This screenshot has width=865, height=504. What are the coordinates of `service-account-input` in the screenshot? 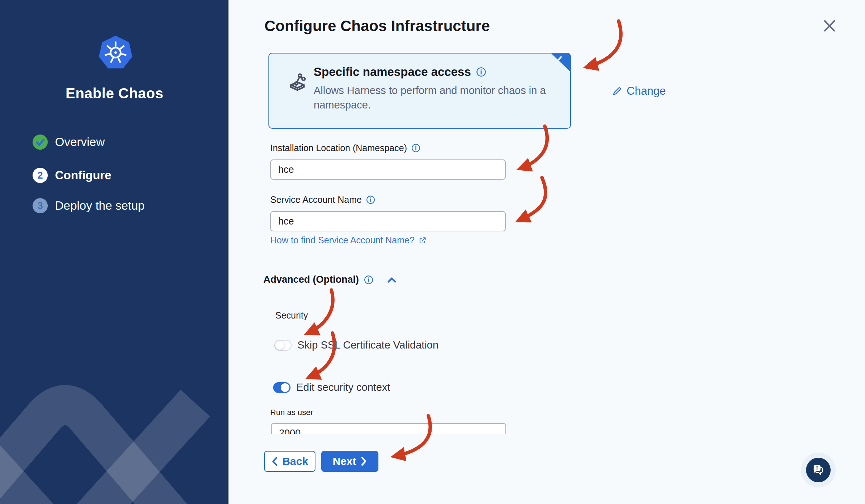 It's located at (388, 221).